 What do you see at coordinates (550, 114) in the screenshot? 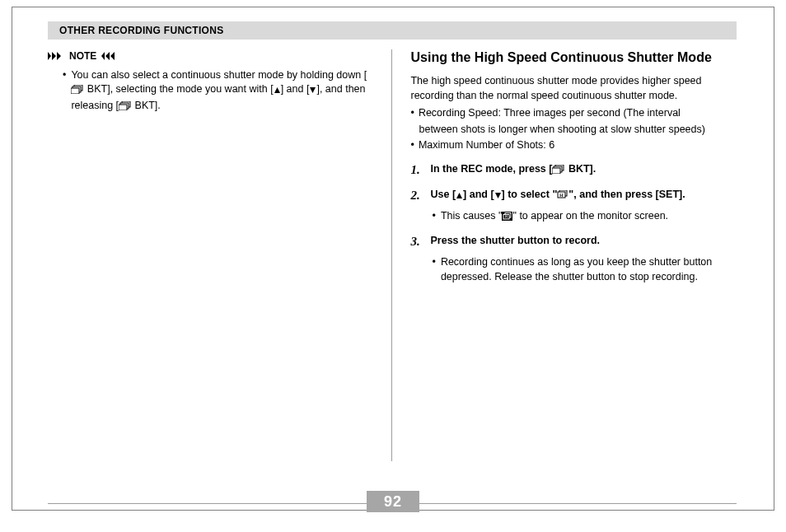
I see `list-text: Recording Speed: Three images per second…` at bounding box center [550, 114].